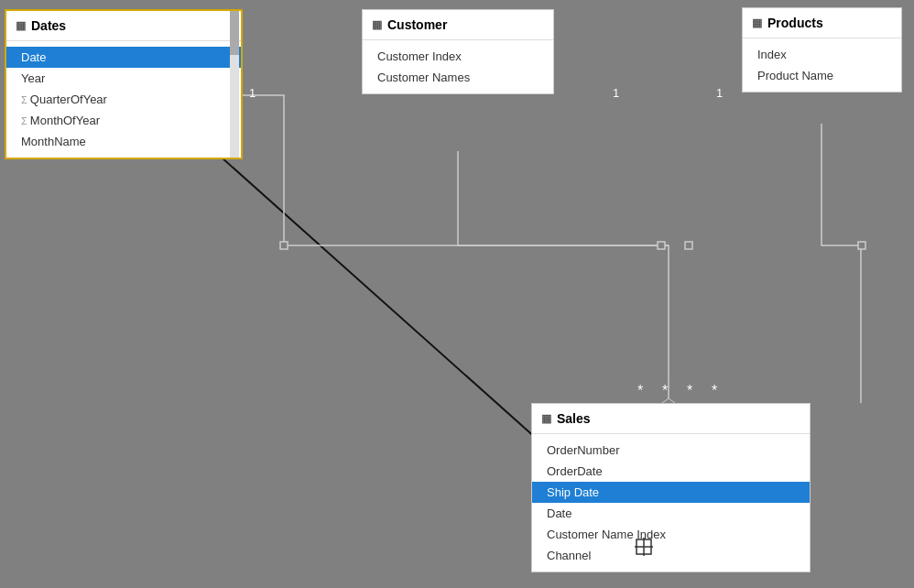 This screenshot has height=588, width=914. Describe the element at coordinates (234, 84) in the screenshot. I see `dates-scrollbar` at that location.